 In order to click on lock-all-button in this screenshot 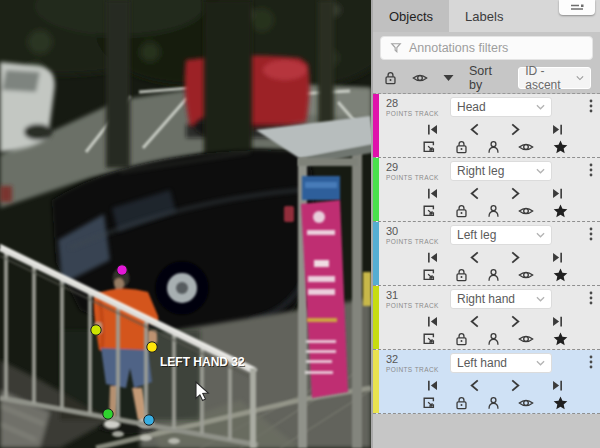, I will do `click(390, 78)`.